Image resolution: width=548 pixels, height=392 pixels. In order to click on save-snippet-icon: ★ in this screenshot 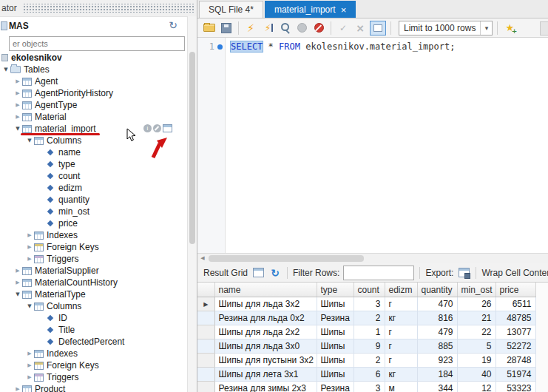, I will do `click(510, 28)`.